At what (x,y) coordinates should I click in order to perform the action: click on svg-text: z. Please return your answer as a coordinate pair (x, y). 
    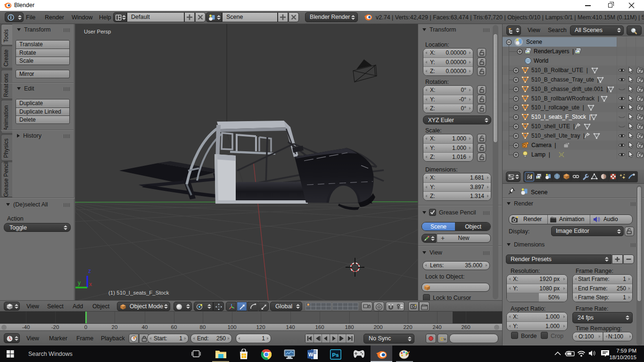
    Looking at the image, I should click on (90, 271).